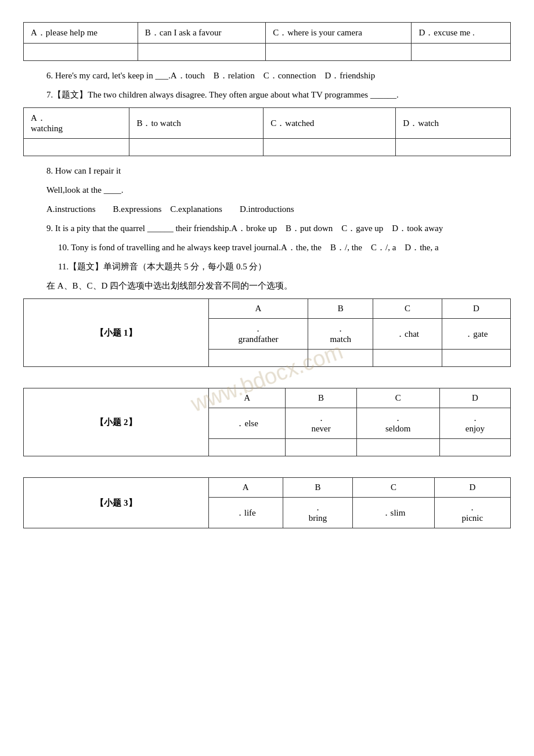  I want to click on subtopic2-header-d: D, so click(475, 398).